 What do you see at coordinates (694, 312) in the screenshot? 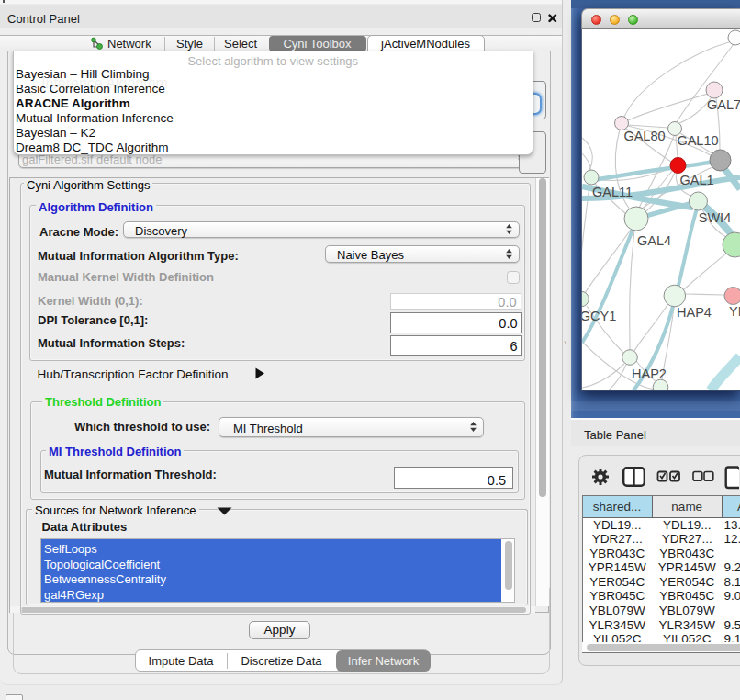
I see `svg-text: HAP4` at bounding box center [694, 312].